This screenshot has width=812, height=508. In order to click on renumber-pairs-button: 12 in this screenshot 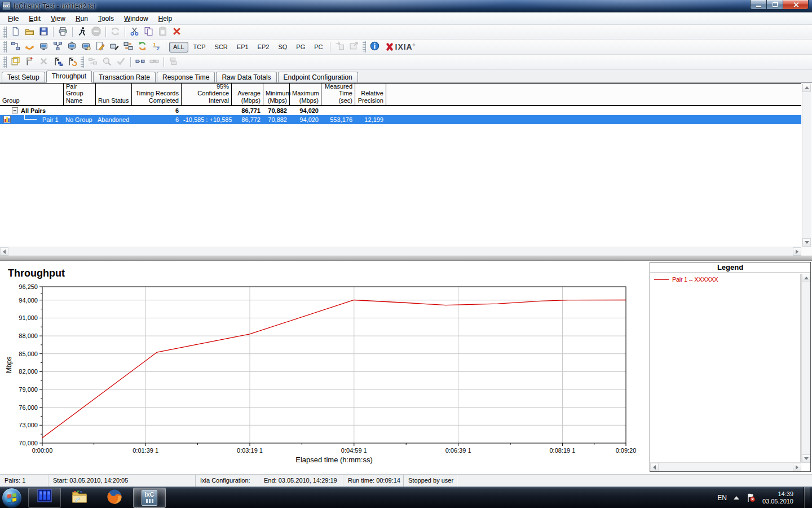, I will do `click(157, 47)`.